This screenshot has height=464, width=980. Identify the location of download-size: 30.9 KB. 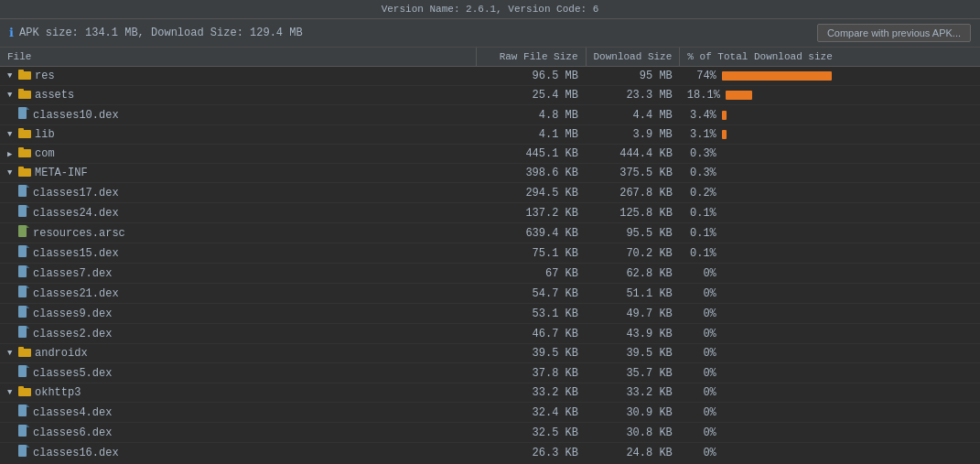
(633, 413).